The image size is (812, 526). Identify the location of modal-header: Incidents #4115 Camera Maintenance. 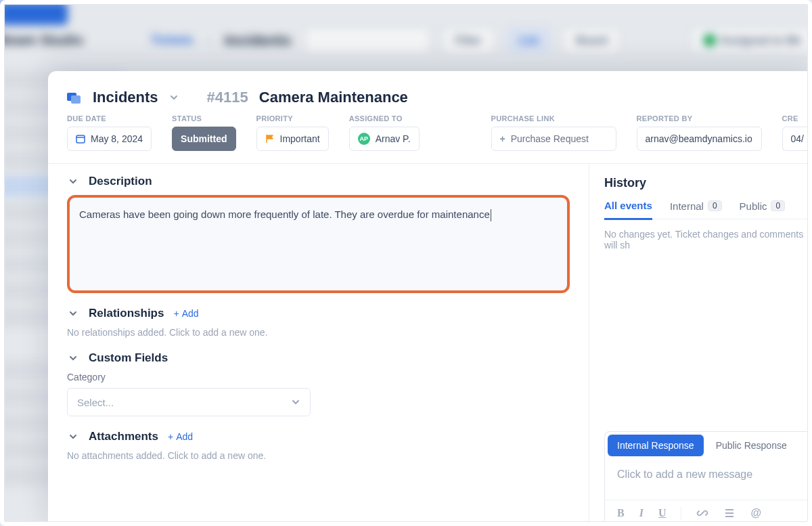
(430, 102).